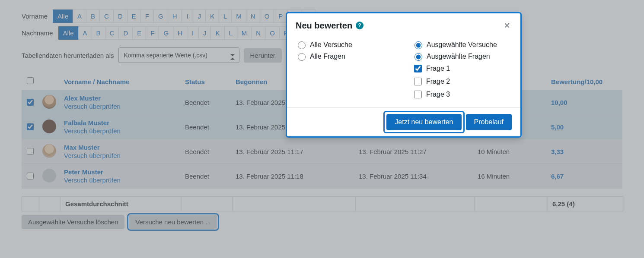 This screenshot has width=644, height=258. I want to click on question-checkbox-1: Frage 1, so click(462, 69).